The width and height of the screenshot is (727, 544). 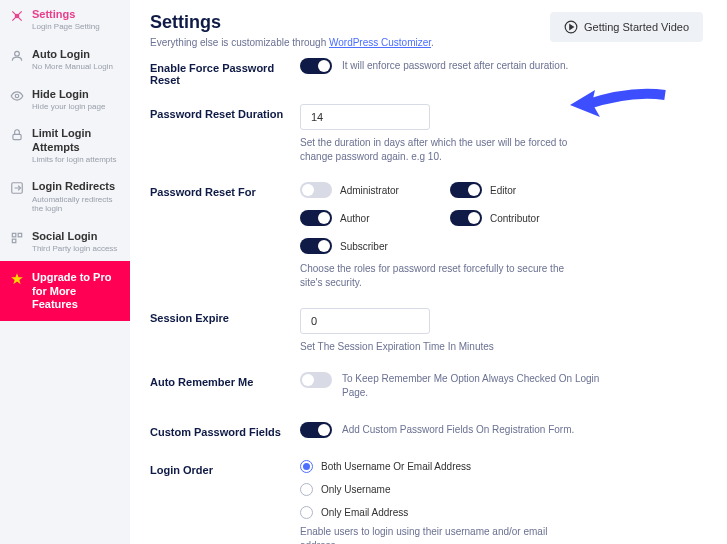 What do you see at coordinates (292, 22) in the screenshot?
I see `page-title: Settings` at bounding box center [292, 22].